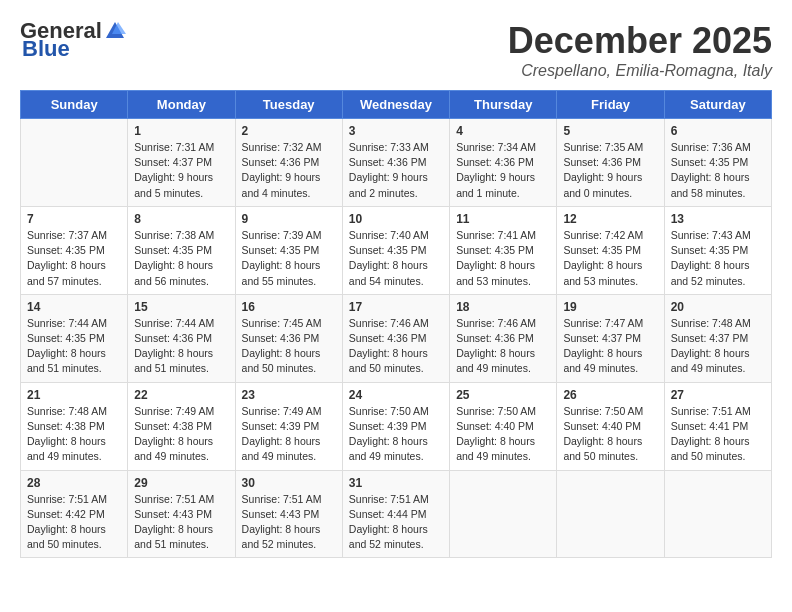 This screenshot has height=612, width=792. What do you see at coordinates (396, 219) in the screenshot?
I see `day-number: 10` at bounding box center [396, 219].